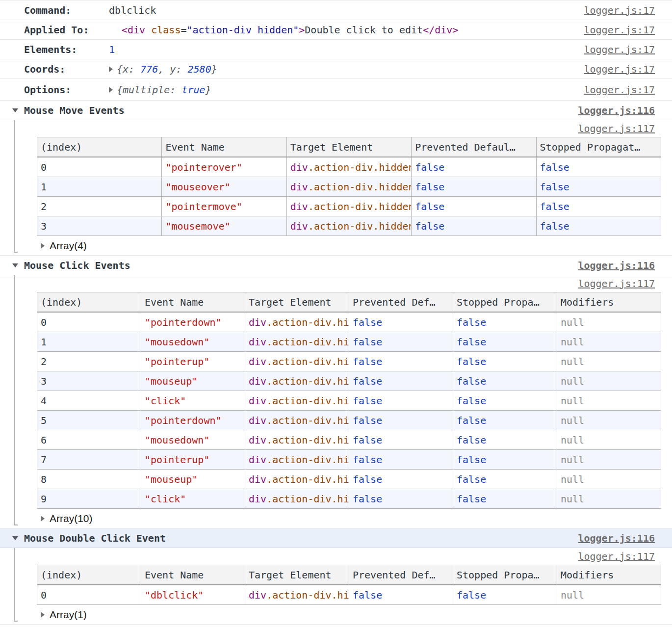  I want to click on table-row: 8"mouseup"div.action-div.hiddenfalsefals…, so click(349, 479).